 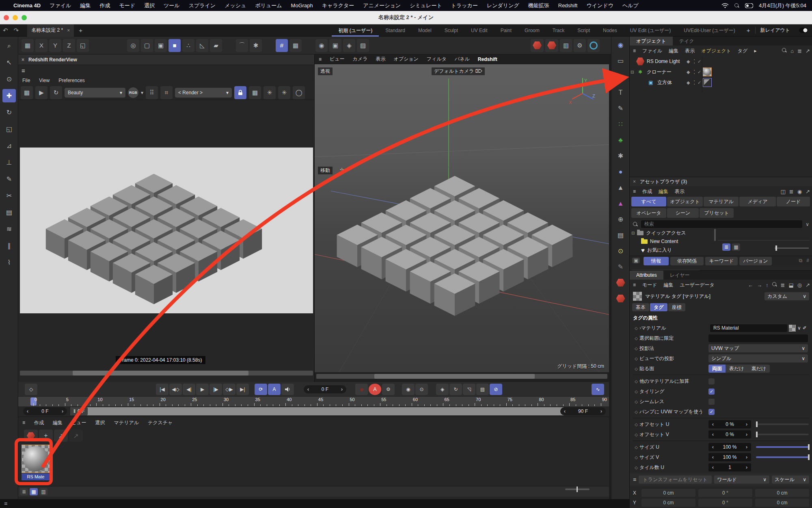 What do you see at coordinates (663, 192) in the screenshot?
I see `asset-menu-編集: 編集` at bounding box center [663, 192].